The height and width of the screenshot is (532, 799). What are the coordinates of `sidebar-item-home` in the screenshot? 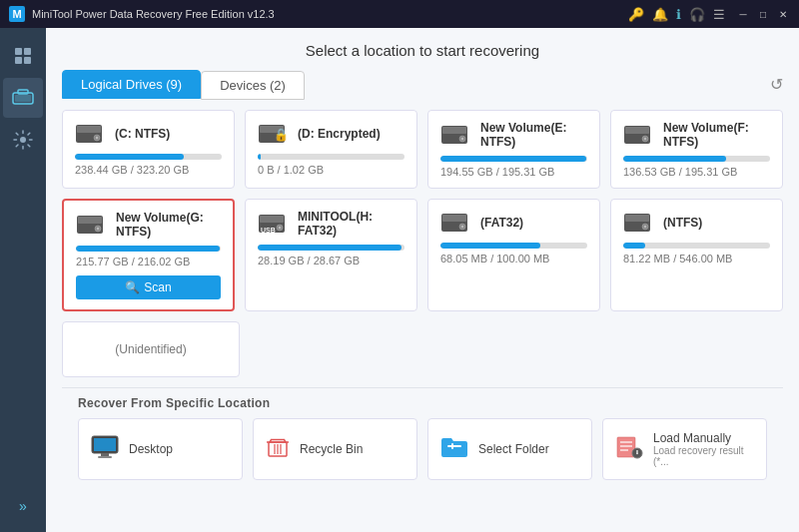 It's located at (23, 56).